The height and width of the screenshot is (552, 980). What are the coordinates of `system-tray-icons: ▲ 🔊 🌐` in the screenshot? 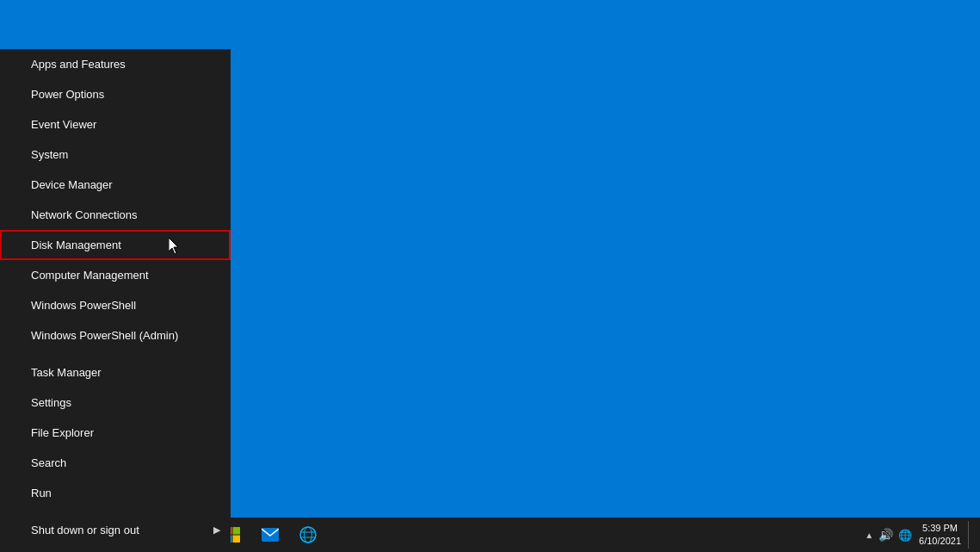 It's located at (888, 535).